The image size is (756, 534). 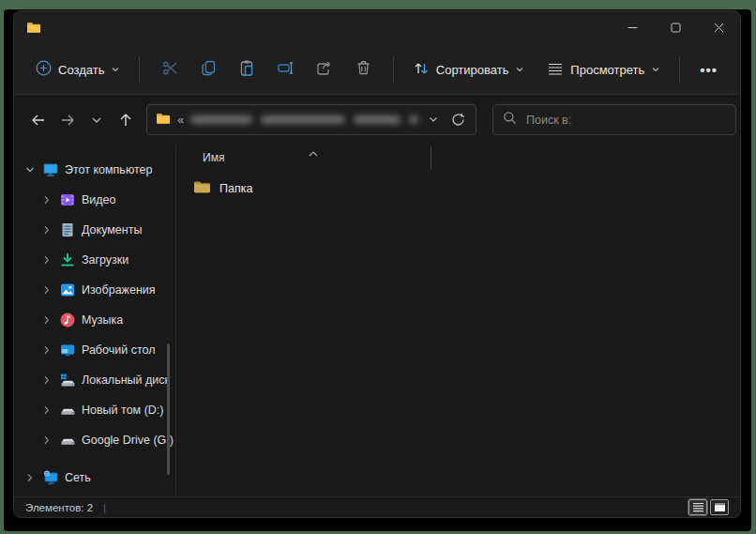 I want to click on view-list-icon, so click(x=555, y=69).